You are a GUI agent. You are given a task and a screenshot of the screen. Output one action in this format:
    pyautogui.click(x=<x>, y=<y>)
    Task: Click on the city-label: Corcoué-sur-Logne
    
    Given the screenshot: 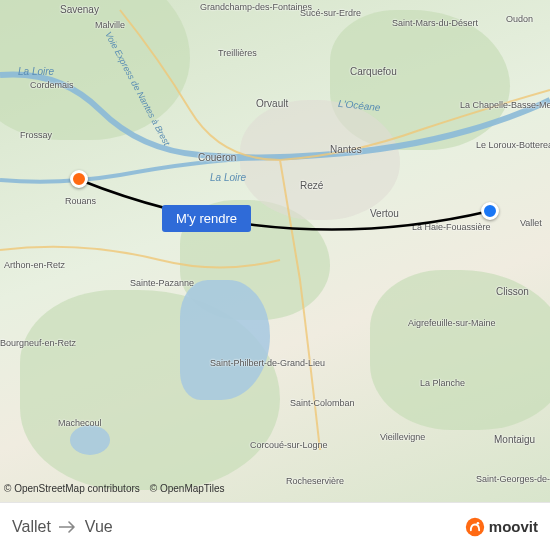 What is the action you would take?
    pyautogui.click(x=280, y=445)
    